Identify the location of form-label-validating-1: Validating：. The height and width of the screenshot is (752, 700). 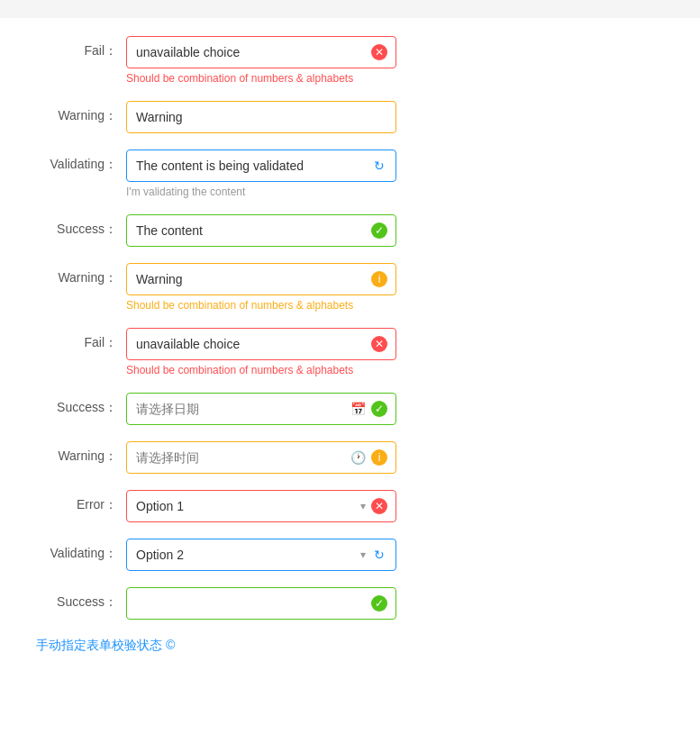
(81, 161).